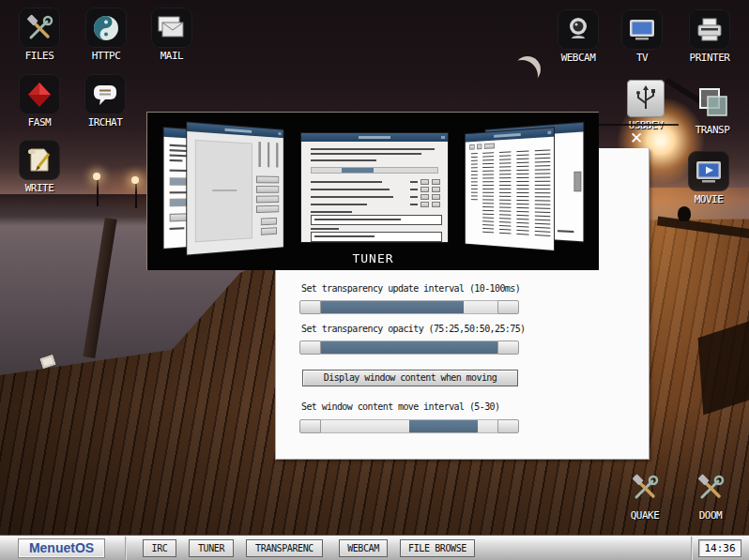 The height and width of the screenshot is (560, 749). I want to click on icon-label: WRITE, so click(39, 188).